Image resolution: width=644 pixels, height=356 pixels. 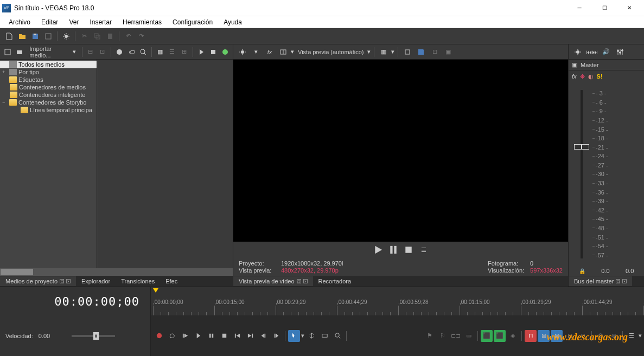 What do you see at coordinates (131, 52) in the screenshot?
I see `media-tag-icon: 🏷` at bounding box center [131, 52].